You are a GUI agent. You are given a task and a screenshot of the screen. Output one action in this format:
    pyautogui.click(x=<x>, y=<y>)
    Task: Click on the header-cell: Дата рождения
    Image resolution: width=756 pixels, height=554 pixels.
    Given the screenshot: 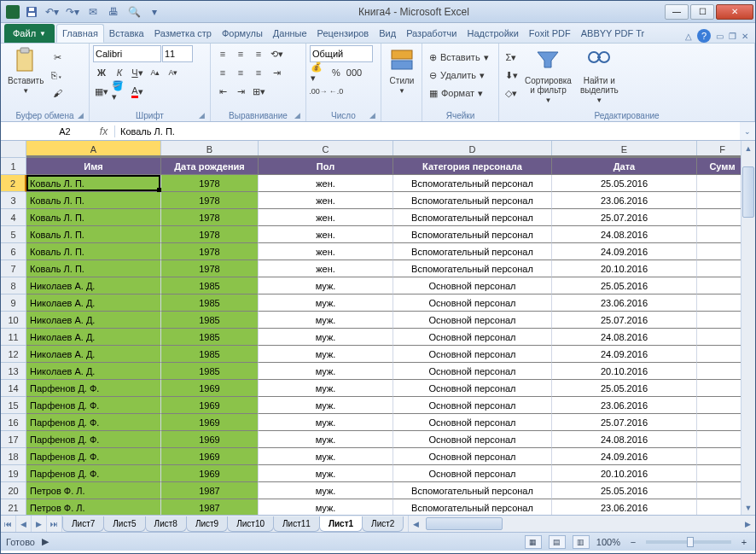 What is the action you would take?
    pyautogui.click(x=210, y=166)
    